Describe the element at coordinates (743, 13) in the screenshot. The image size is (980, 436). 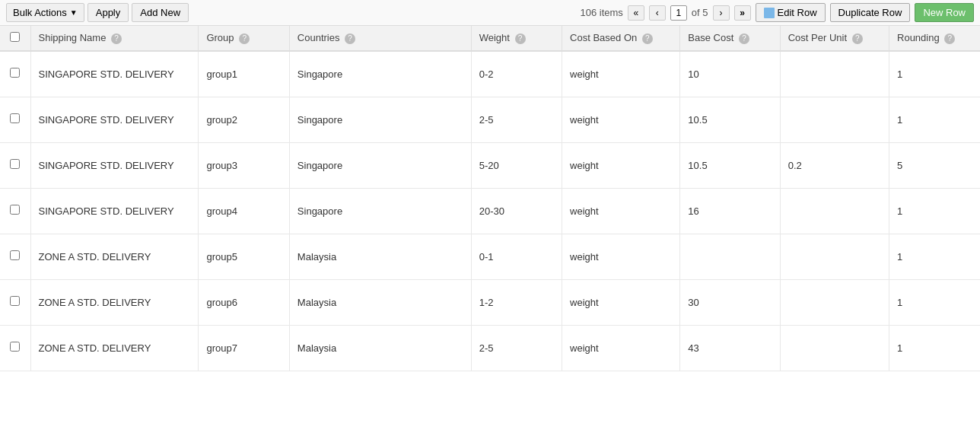
I see `page-last-button: »` at that location.